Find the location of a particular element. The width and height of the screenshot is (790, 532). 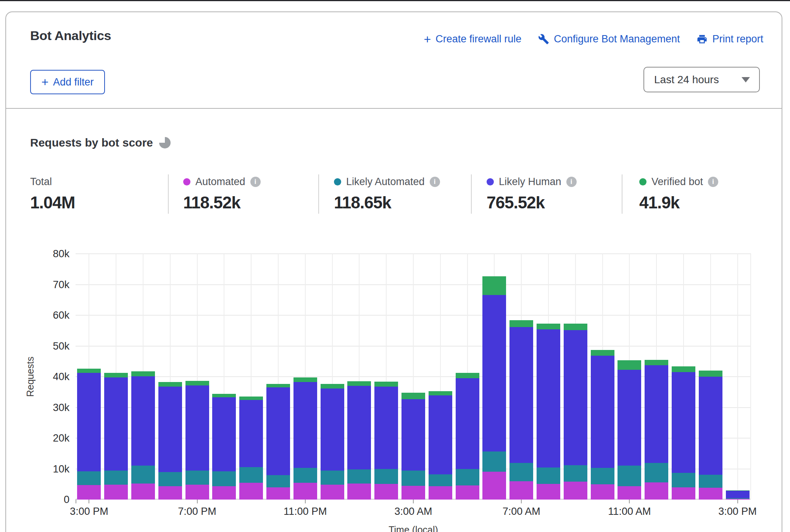

stat-likely-automated: Likely Automated i 118.65k is located at coordinates (387, 194).